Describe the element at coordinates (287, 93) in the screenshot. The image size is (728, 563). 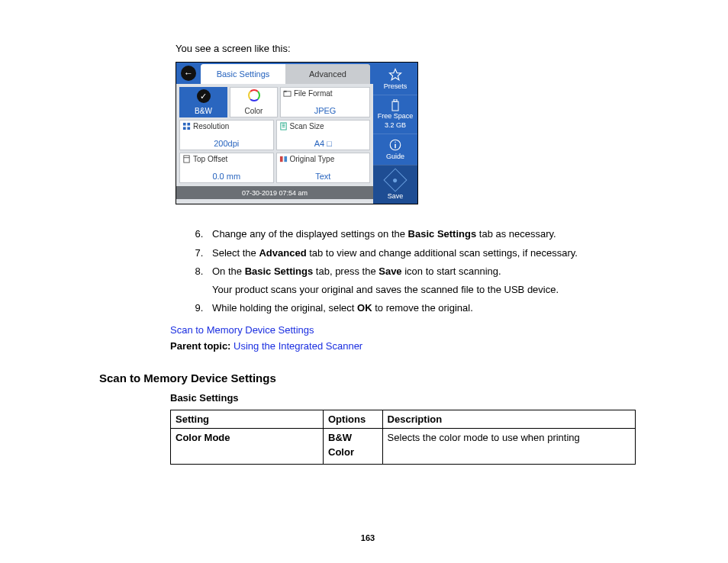
I see `folder-icon` at that location.